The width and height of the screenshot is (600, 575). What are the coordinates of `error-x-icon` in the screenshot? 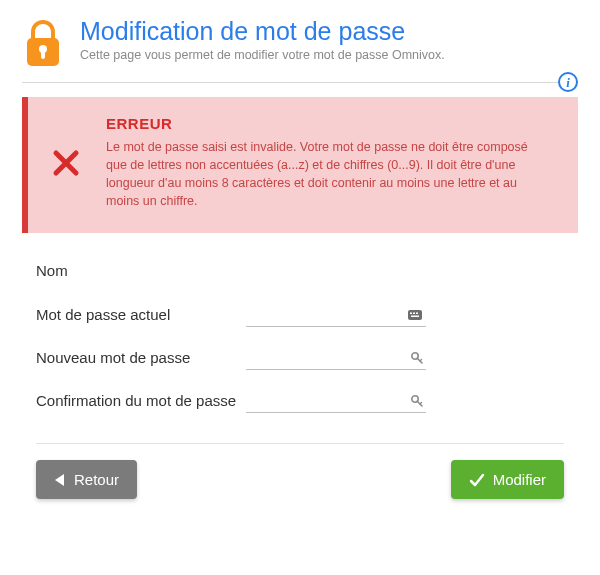 It's located at (66, 163).